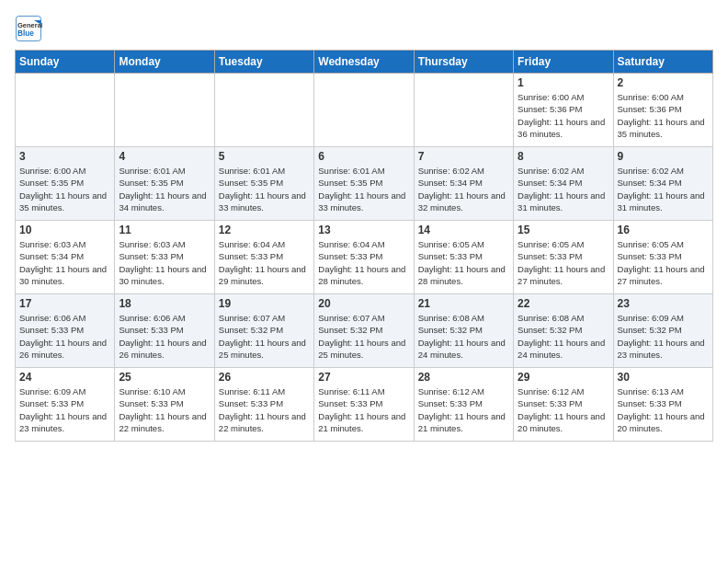  I want to click on day-number: 14, so click(463, 230).